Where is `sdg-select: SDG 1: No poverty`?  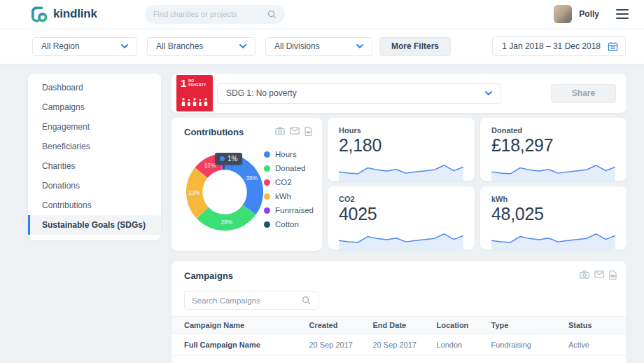 sdg-select: SDG 1: No poverty is located at coordinates (359, 94).